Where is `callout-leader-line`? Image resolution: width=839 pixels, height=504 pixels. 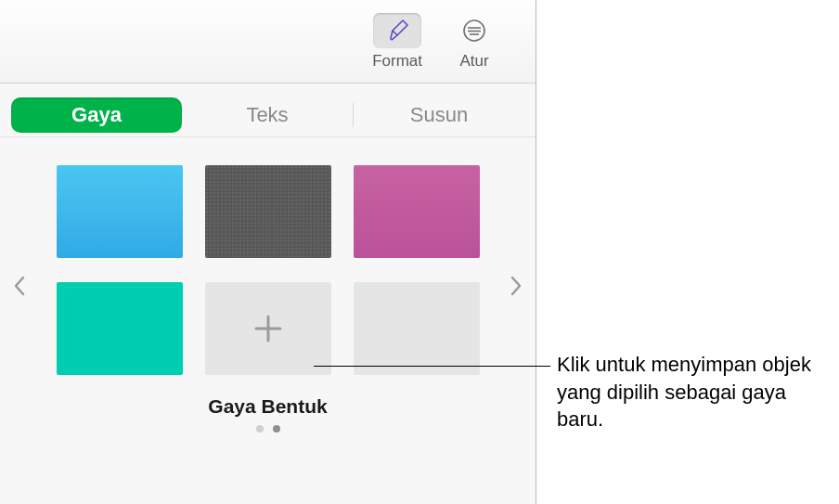 callout-leader-line is located at coordinates (432, 366).